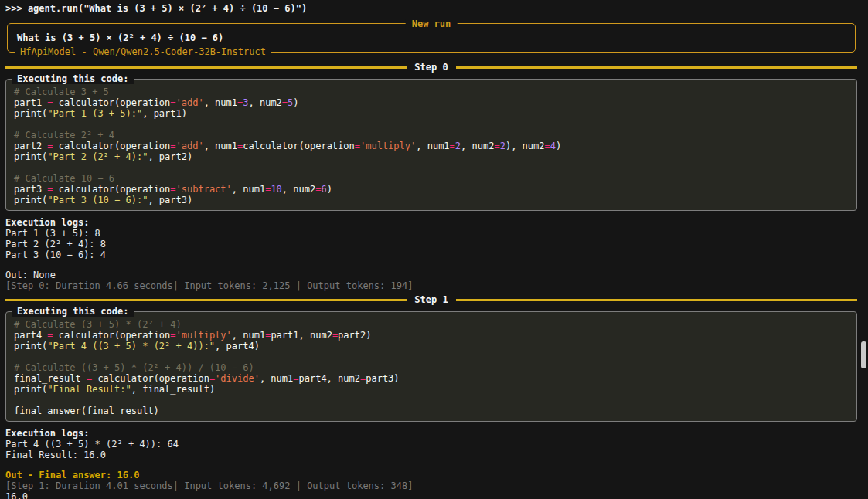 This screenshot has height=499, width=868. What do you see at coordinates (431, 92) in the screenshot?
I see `code-line: # Calculate 3 + 5` at bounding box center [431, 92].